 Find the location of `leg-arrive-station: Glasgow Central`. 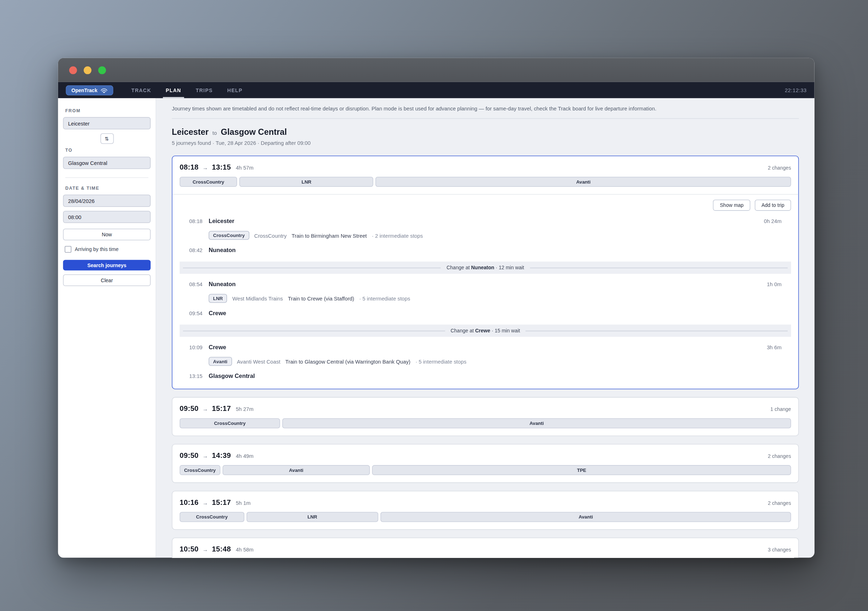

leg-arrive-station: Glasgow Central is located at coordinates (485, 376).